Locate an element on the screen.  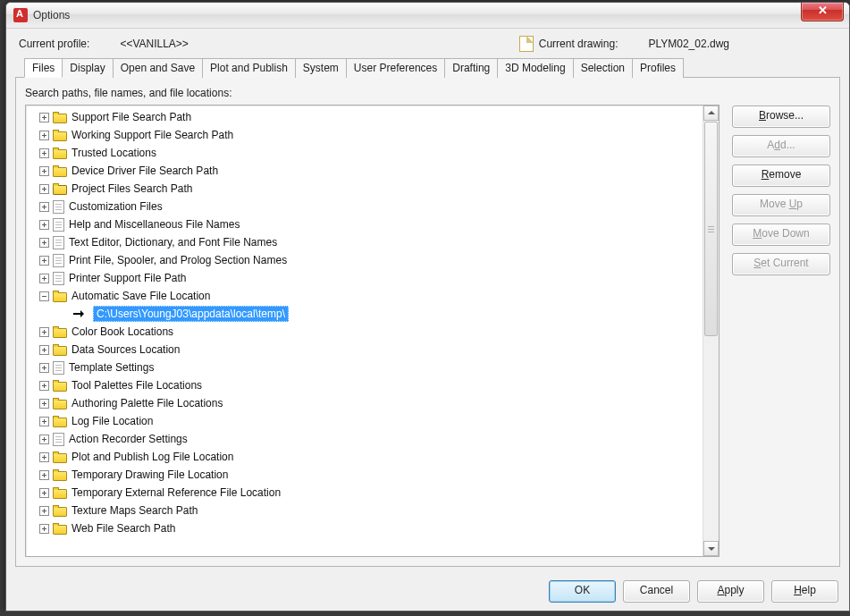
dialog-buttons: OK Cancel Apply Help is located at coordinates (694, 592).